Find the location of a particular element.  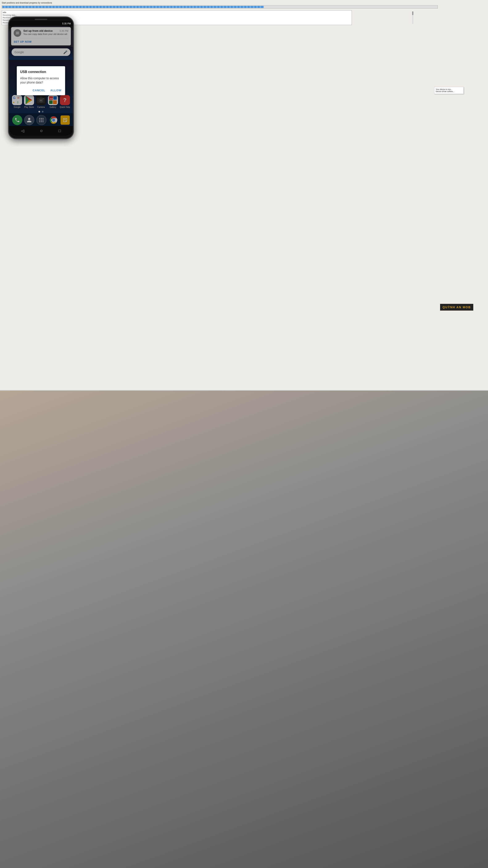

bg-info-line-1: Receiving data... is located at coordinates (42, 15).